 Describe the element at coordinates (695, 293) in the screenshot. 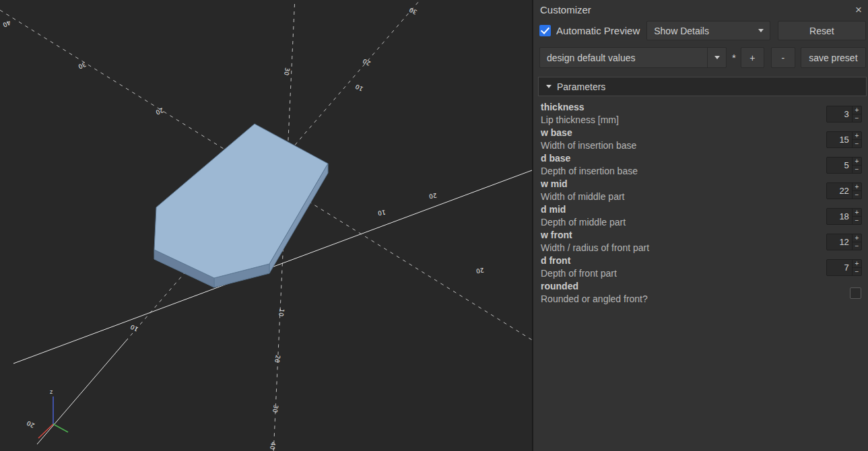

I see `parameter-labels: rounded Rounded or angled front?` at that location.